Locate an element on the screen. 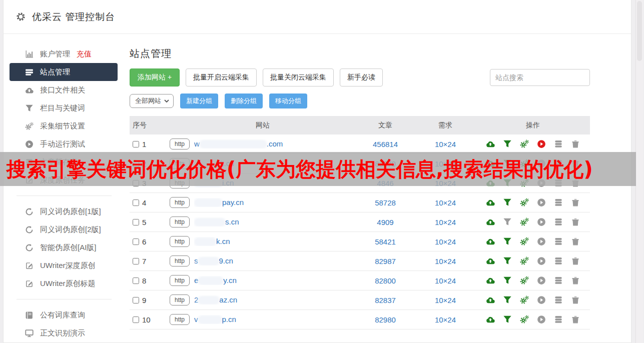 This screenshot has width=644, height=343. articles-count: 456814 is located at coordinates (385, 144).